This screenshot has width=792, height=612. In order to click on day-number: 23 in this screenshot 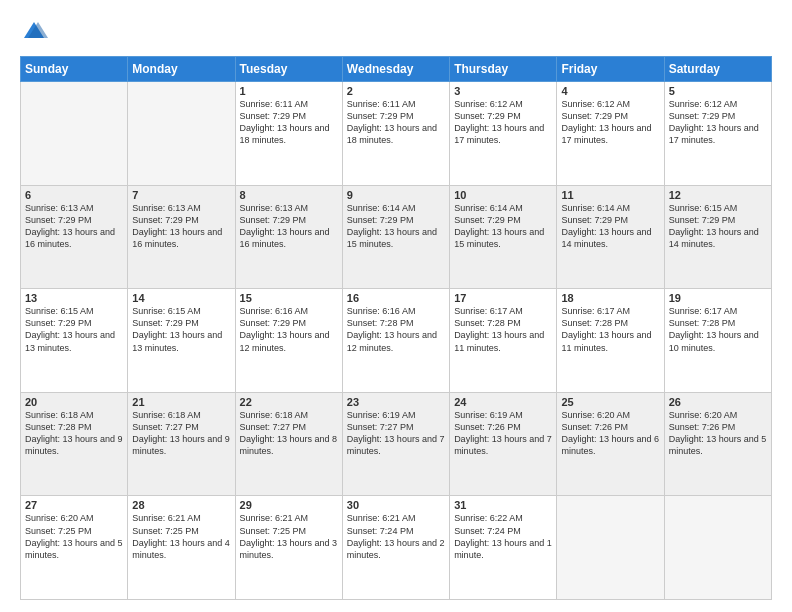, I will do `click(396, 402)`.